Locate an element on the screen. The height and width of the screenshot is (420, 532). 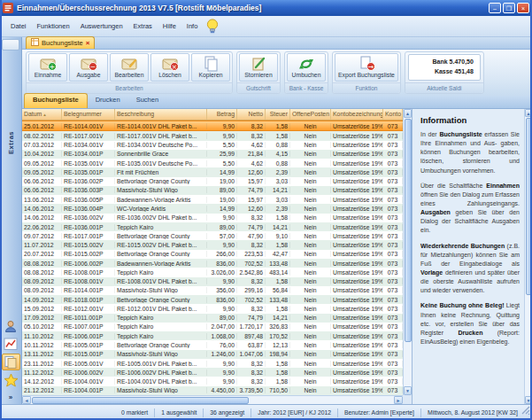
table-row: 17.09.2012RE-1011.001PTeppich Kairo89,00… is located at coordinates (212, 318).